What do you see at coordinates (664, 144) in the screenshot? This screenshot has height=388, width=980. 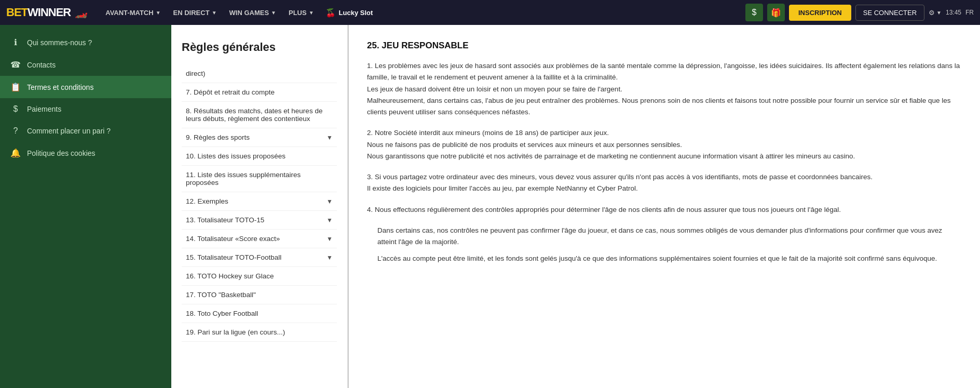 I see `paragraph-2: 2. Notre Société interdit aux mineurs (m…` at bounding box center [664, 144].